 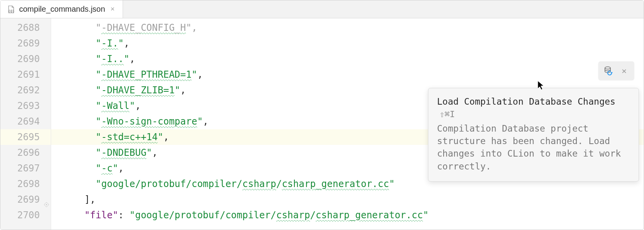 What do you see at coordinates (62, 9) in the screenshot?
I see `editor-tab: {0} compile_commands.json ×` at bounding box center [62, 9].